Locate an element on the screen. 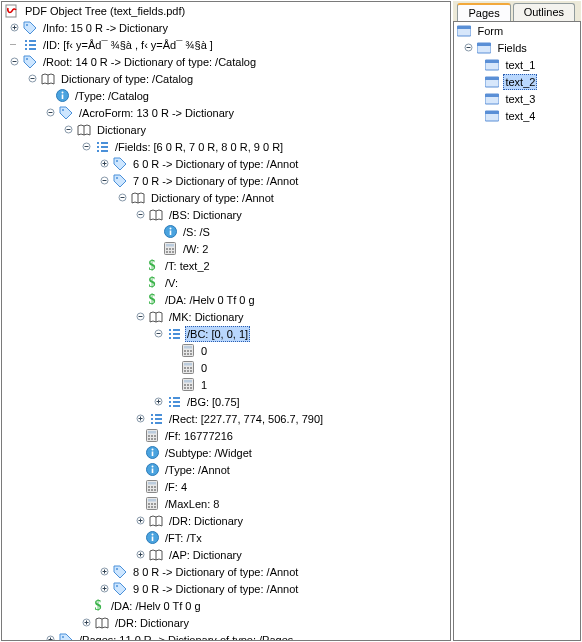 Image resolution: width=582 pixels, height=642 pixels. node-label: /BS: Dictionary is located at coordinates (206, 215).